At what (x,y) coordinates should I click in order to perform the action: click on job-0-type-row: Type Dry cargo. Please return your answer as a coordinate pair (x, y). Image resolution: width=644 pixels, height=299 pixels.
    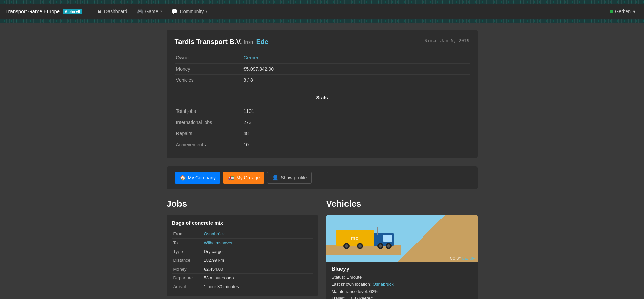
    Looking at the image, I should click on (242, 252).